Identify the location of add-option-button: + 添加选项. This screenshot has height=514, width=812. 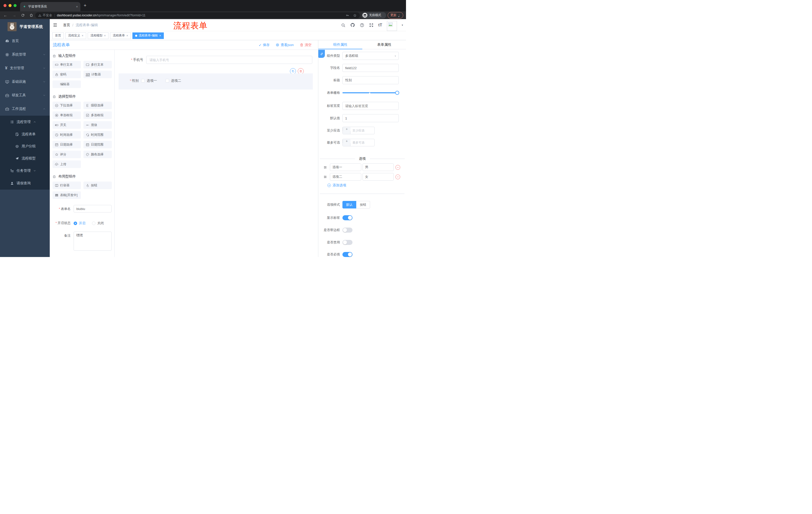
(337, 185).